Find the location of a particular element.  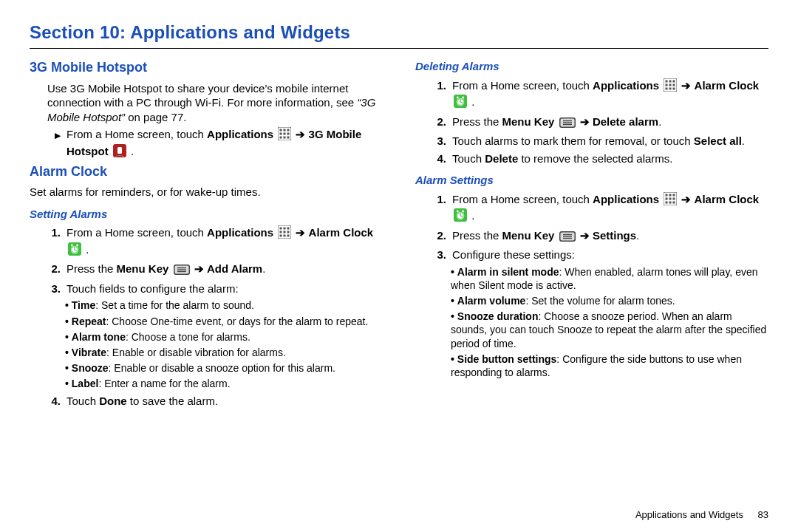

bullet-label: Label: Enter a name for the alarm. is located at coordinates (224, 383).